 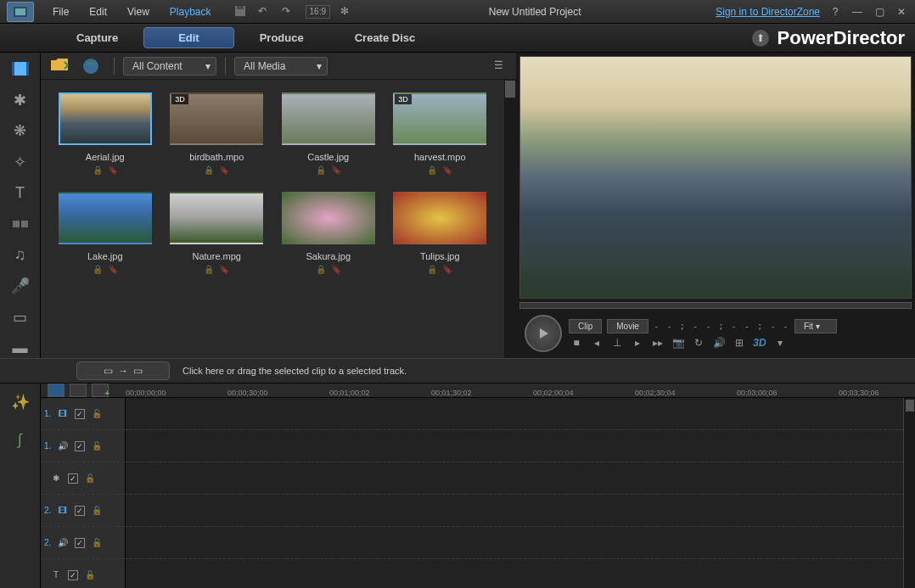 I want to click on menu-view: View, so click(x=138, y=12).